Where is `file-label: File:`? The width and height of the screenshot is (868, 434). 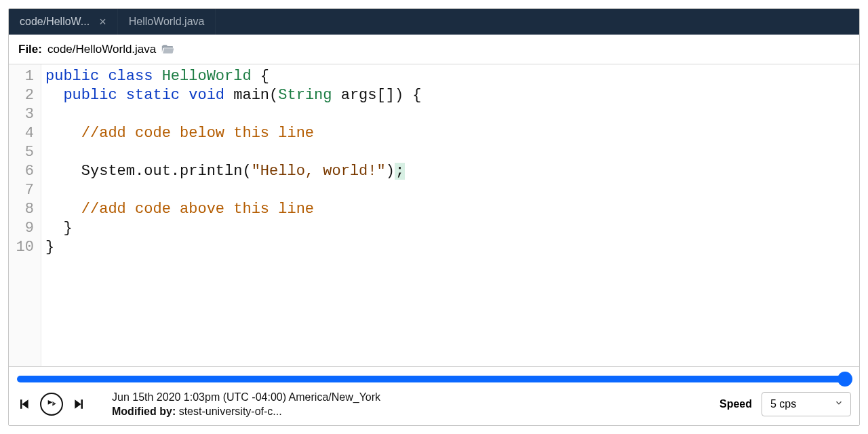
file-label: File: is located at coordinates (30, 50).